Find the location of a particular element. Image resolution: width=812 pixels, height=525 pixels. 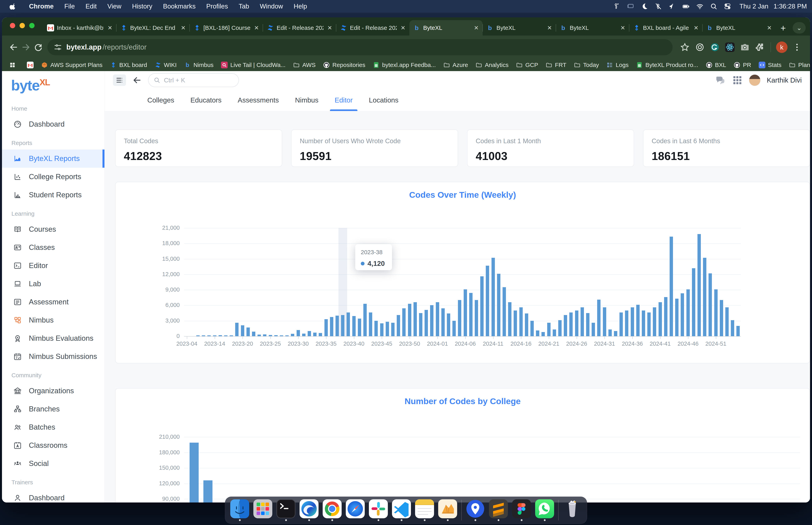

dock-sublime-text-icon is located at coordinates (499, 510).